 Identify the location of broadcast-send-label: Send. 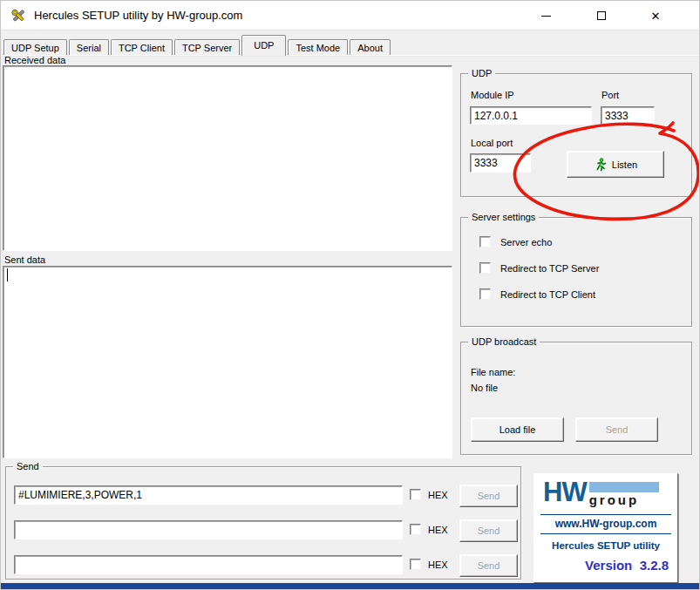
(617, 430).